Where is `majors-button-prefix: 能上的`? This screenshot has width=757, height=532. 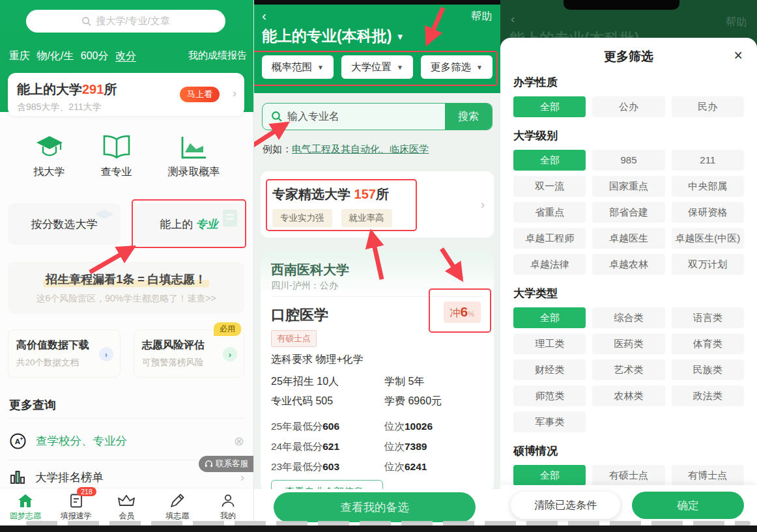
majors-button-prefix: 能上的 is located at coordinates (177, 224).